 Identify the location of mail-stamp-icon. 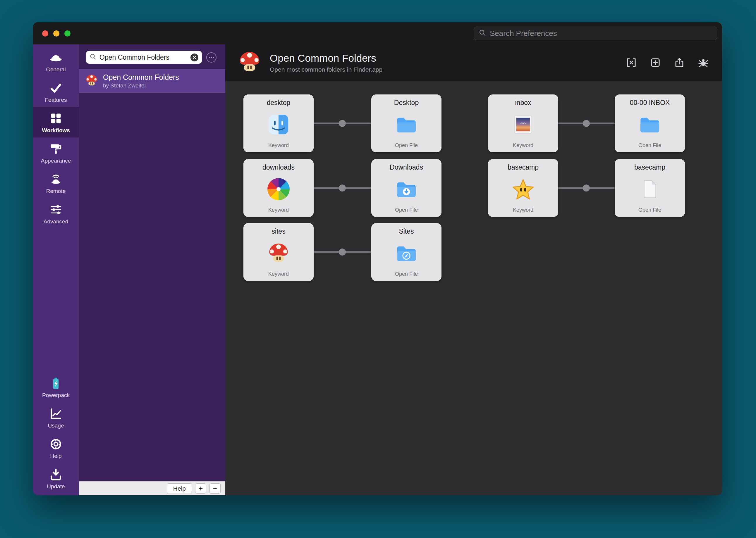
(523, 125).